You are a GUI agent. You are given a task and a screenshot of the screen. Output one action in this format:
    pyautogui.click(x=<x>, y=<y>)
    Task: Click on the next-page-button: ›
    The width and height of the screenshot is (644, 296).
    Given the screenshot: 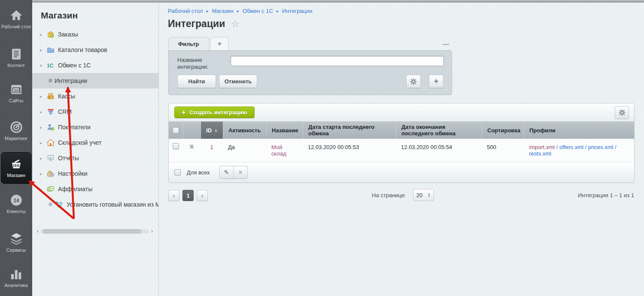 What is the action you would take?
    pyautogui.click(x=202, y=195)
    